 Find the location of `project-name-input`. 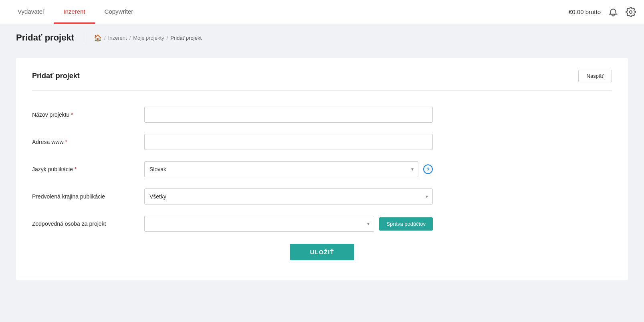

project-name-input is located at coordinates (289, 115).